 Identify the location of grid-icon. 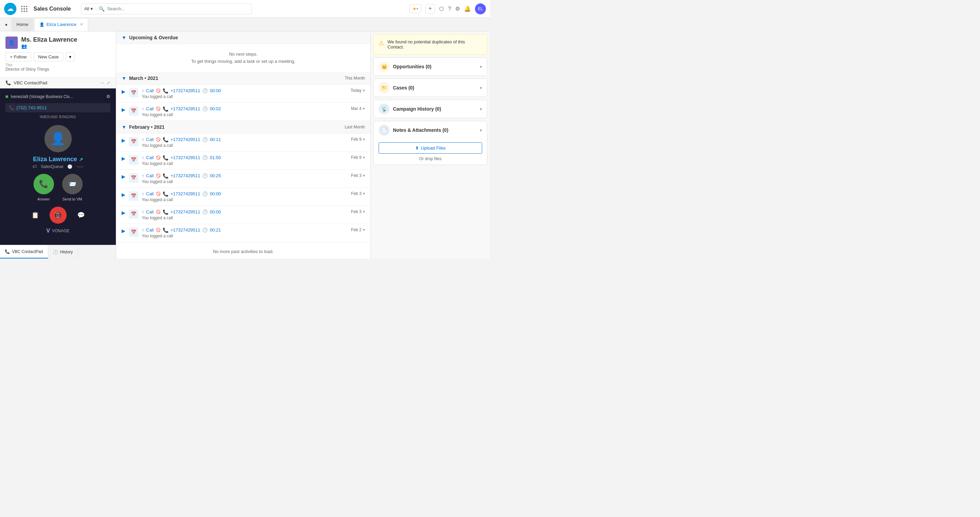
(24, 9).